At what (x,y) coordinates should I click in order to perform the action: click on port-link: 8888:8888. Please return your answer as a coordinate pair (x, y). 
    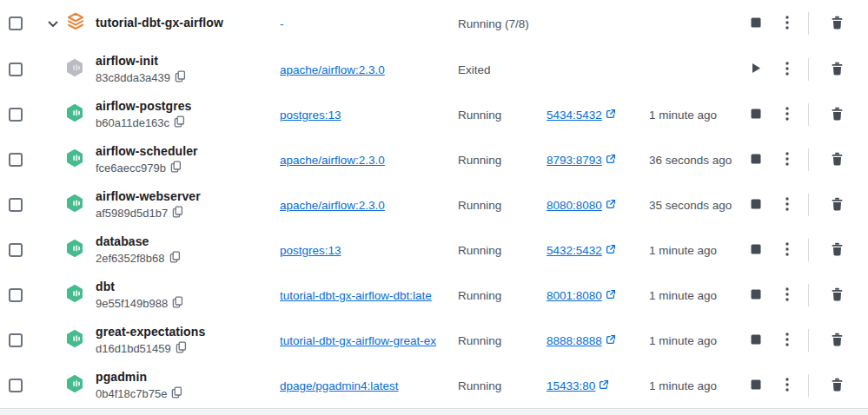
    Looking at the image, I should click on (581, 340).